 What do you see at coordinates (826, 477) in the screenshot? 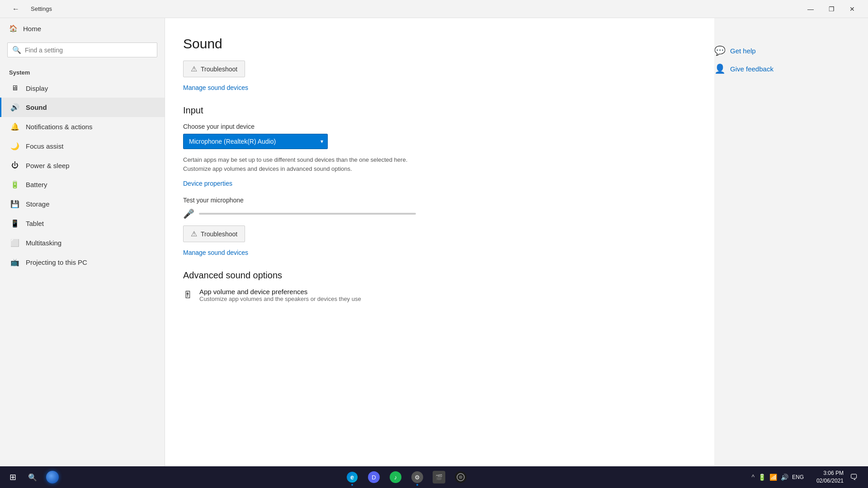
I see `tray-time: 3:06 PM 02/06/2021` at bounding box center [826, 477].